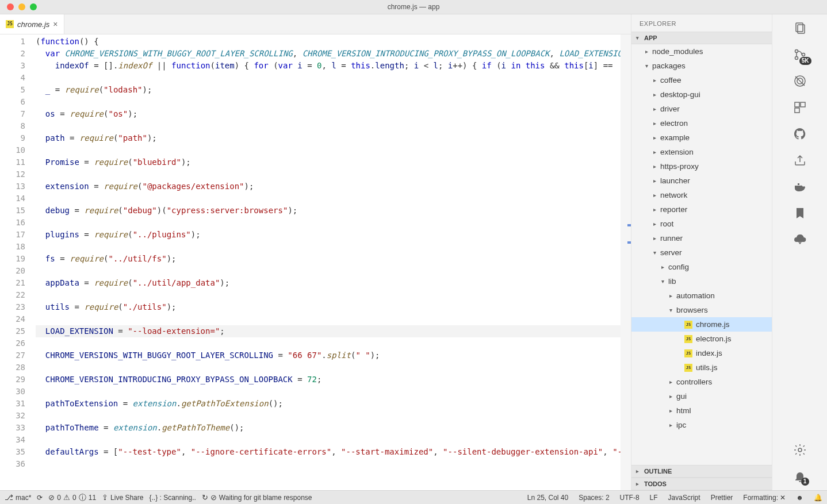 This screenshot has width=827, height=504. Describe the element at coordinates (702, 353) in the screenshot. I see `file-index-js: JSindex.js` at that location.